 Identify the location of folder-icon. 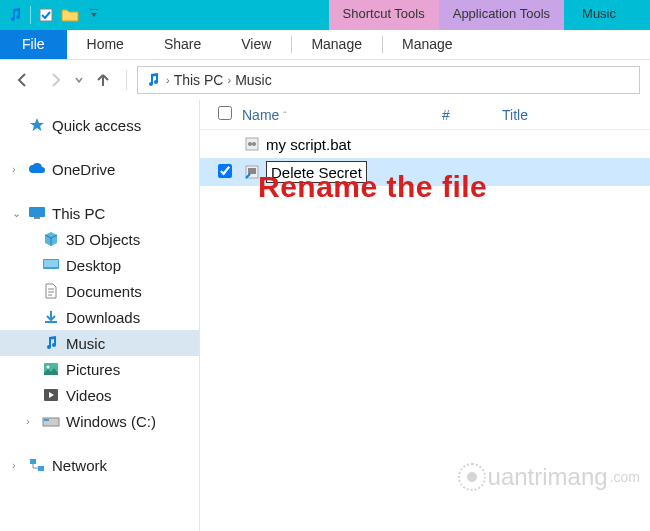
(70, 15).